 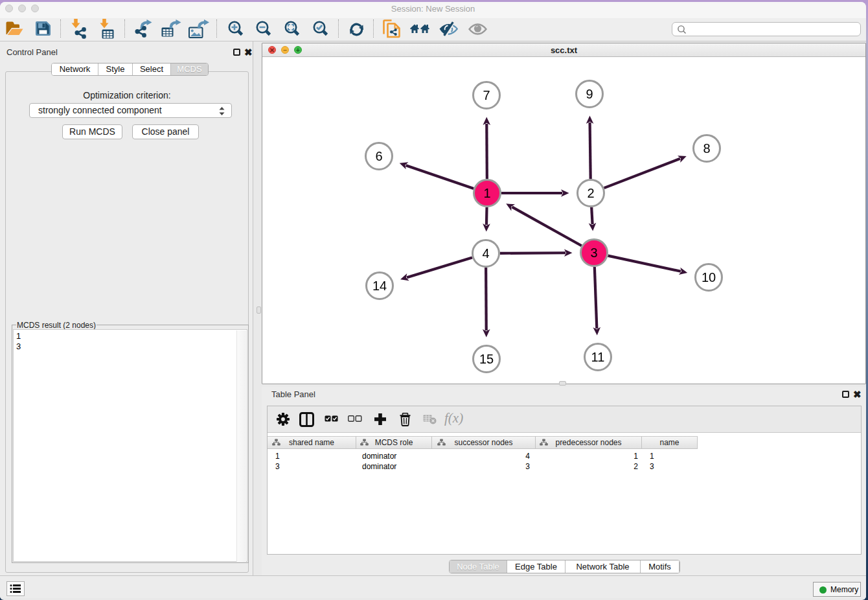 I want to click on svg-text: 8, so click(x=706, y=148).